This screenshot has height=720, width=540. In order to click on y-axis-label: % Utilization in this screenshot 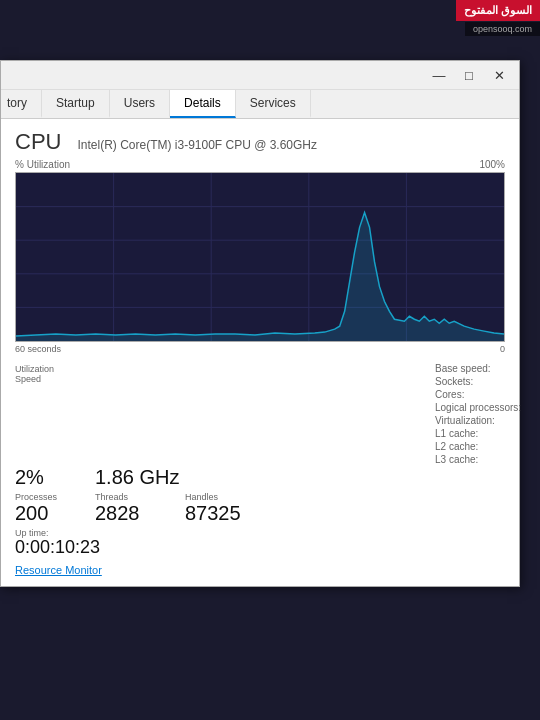, I will do `click(42, 164)`.